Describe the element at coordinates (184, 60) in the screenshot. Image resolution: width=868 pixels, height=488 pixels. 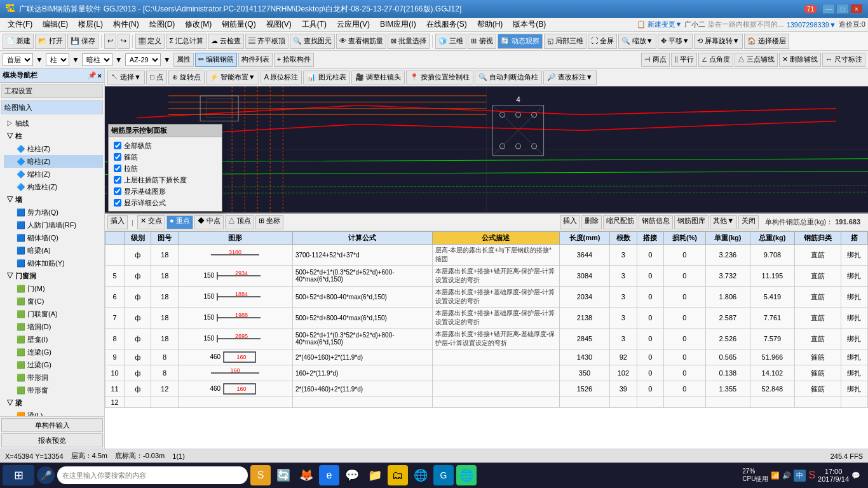
I see `tb2-property: 属性` at that location.